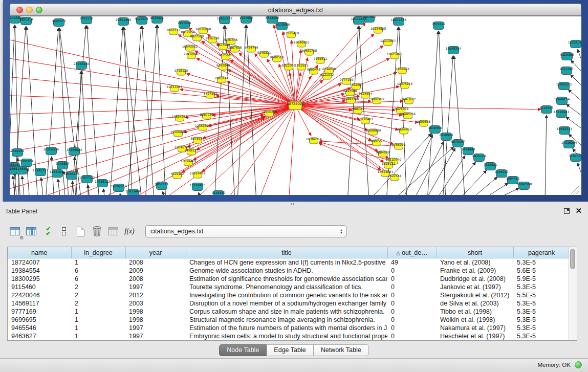  Describe the element at coordinates (374, 130) in the screenshot. I see `graph-node-label: 10688809` at that location.